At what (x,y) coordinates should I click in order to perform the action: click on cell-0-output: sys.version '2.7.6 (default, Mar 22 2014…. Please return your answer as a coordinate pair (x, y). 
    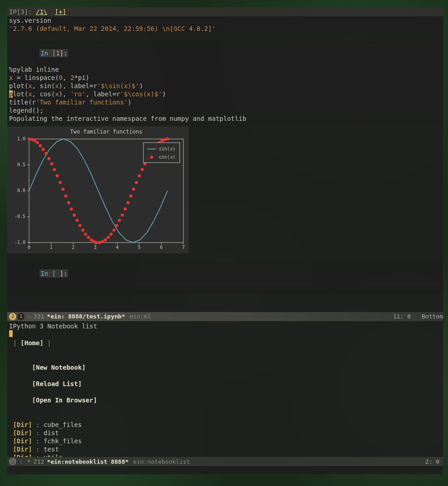
    Looking at the image, I should click on (225, 25).